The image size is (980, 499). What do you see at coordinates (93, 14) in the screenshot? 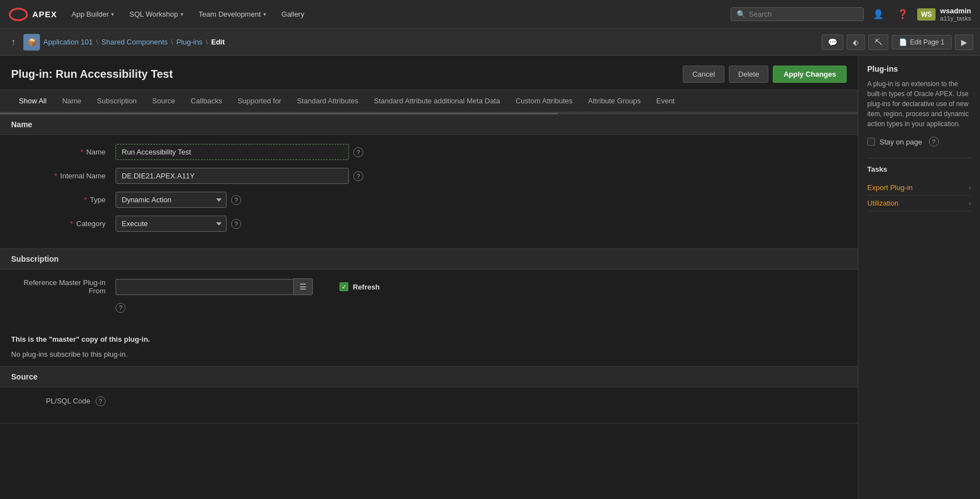
I see `nav-app-builder: App Builder ▾` at bounding box center [93, 14].